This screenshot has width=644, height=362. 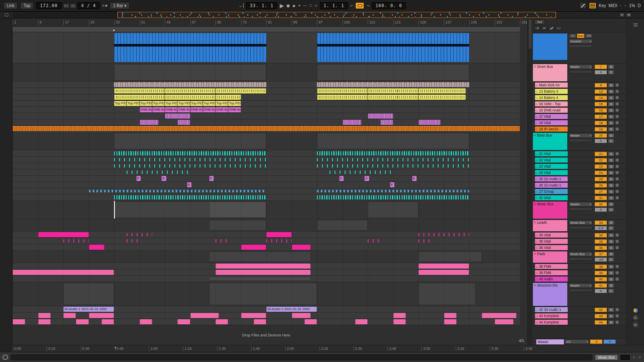 I want to click on loop-switch, so click(x=360, y=6).